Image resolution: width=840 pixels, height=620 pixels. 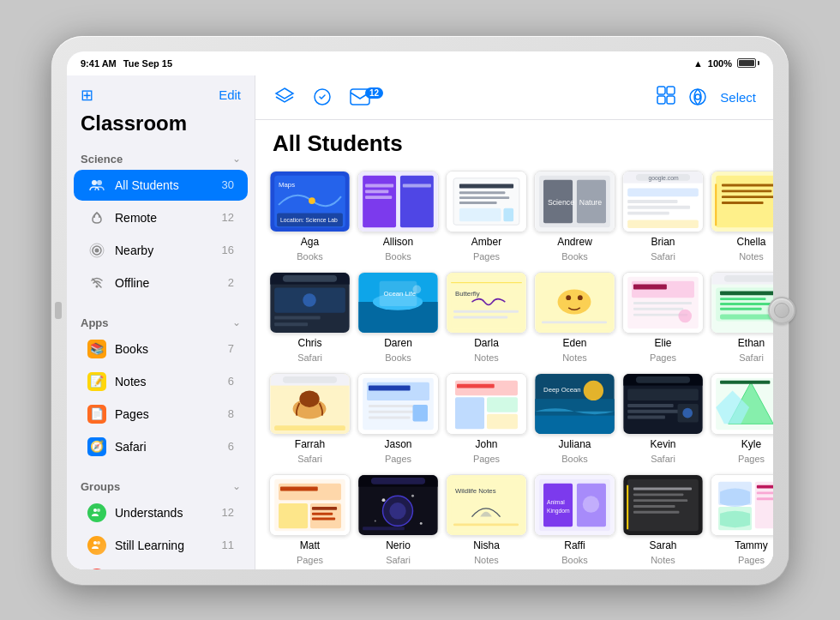 I want to click on sidebar-item-all-students: All Students 30, so click(x=161, y=185).